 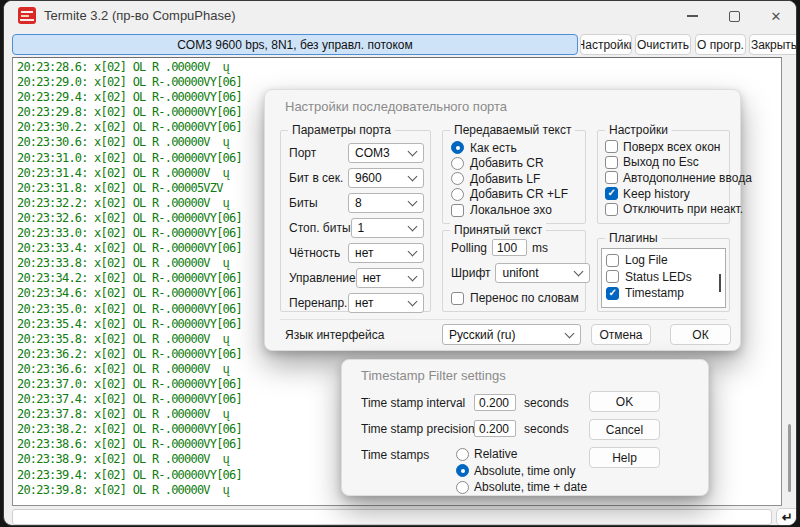 I want to click on option-checkbox: Keep history, so click(x=678, y=194).